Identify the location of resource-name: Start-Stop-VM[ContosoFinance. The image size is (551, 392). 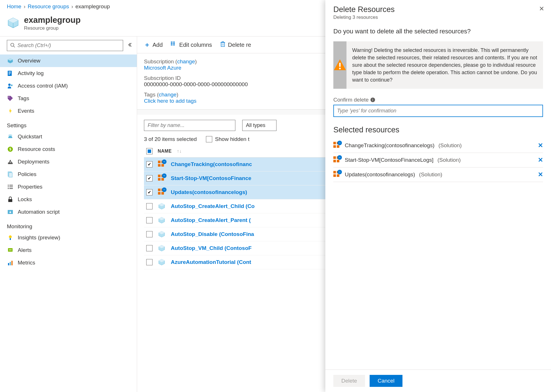
(211, 178).